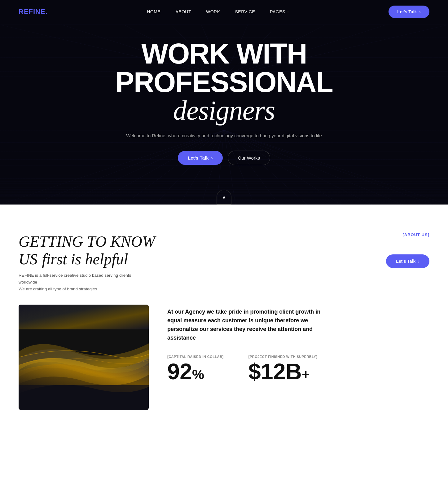 This screenshot has height=502, width=448. What do you see at coordinates (81, 282) in the screenshot?
I see `about-description: REFINE is a full-service creative studio…` at bounding box center [81, 282].